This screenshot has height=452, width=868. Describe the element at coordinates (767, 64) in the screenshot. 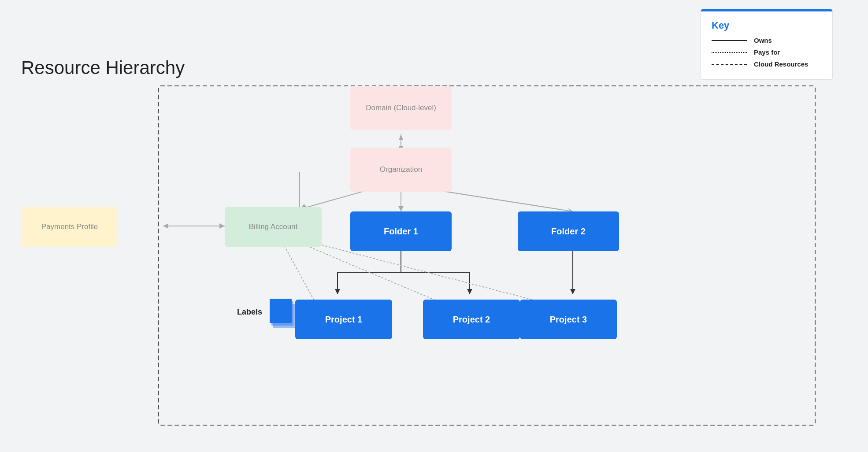

I see `key-item-cloud: Cloud Resources` at that location.